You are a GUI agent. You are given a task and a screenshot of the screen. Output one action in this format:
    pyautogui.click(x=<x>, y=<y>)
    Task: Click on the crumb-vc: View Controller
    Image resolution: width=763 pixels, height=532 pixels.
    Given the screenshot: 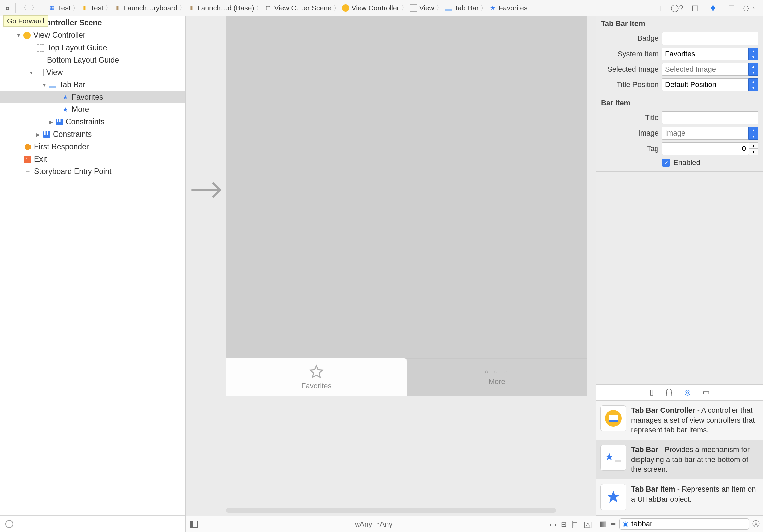 What is the action you would take?
    pyautogui.click(x=370, y=8)
    